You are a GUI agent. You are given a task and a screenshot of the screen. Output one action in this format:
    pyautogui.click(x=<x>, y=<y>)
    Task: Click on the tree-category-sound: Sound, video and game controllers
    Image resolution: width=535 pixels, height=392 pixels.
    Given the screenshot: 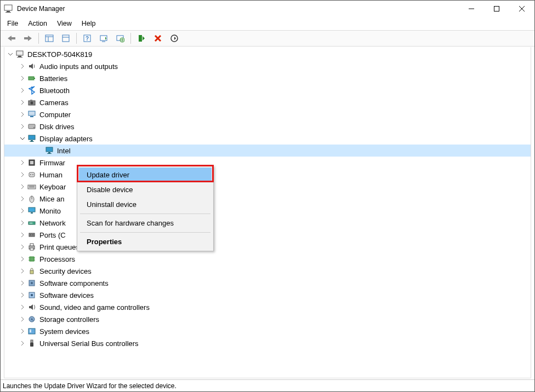 What is the action you would take?
    pyautogui.click(x=268, y=307)
    